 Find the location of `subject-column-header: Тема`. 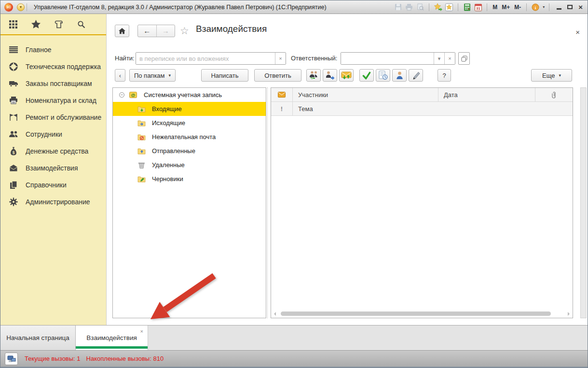

subject-column-header: Тема is located at coordinates (433, 109).